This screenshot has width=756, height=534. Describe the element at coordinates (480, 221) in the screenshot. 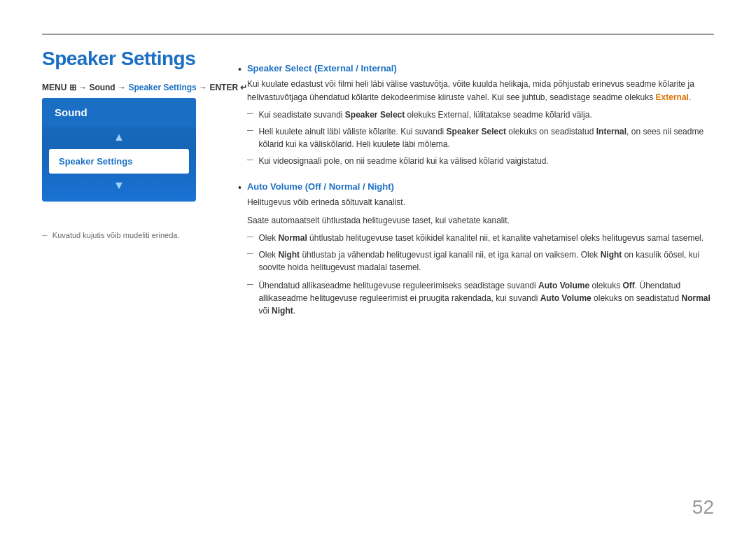

I see `auto-volume-desc-2: Saate automaatselt ühtlustada helitugevu…` at that location.